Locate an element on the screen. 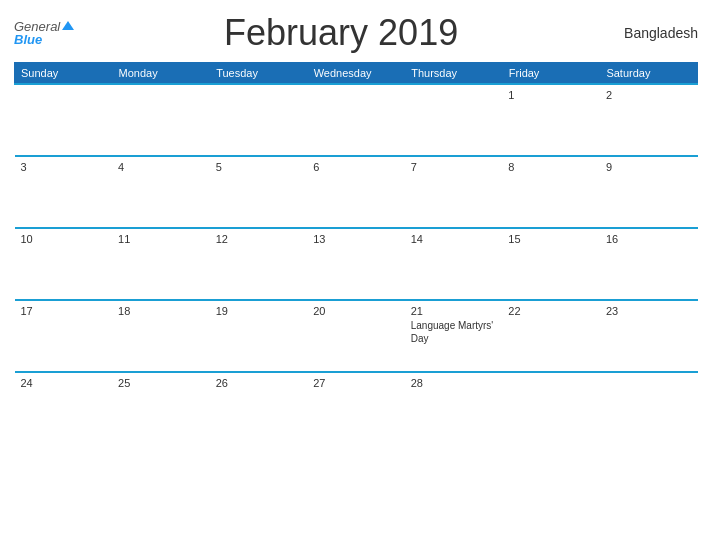 This screenshot has width=712, height=550. calendar-cell: 10 is located at coordinates (64, 264).